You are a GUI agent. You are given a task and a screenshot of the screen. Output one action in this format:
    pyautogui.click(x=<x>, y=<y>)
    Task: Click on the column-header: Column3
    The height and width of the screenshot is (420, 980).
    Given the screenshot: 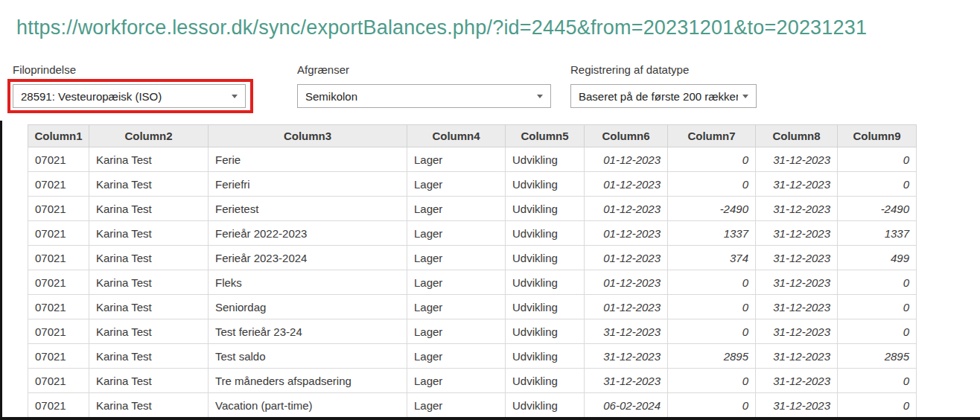 What is the action you would take?
    pyautogui.click(x=308, y=136)
    